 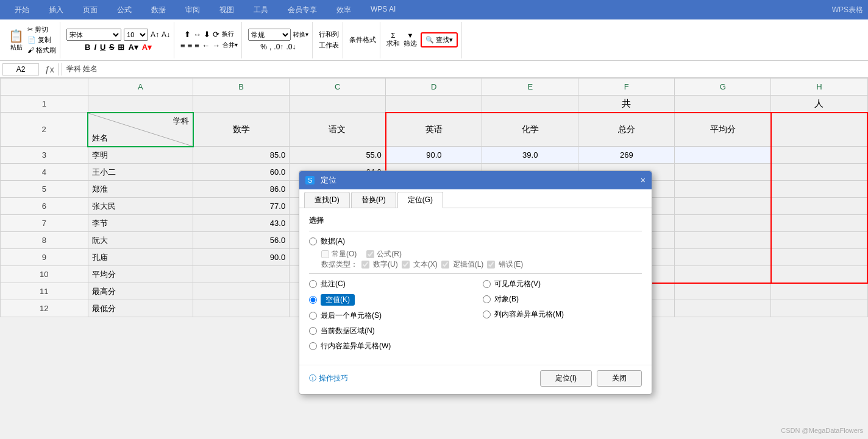 I want to click on dialog-title: S 定位, so click(x=321, y=180).